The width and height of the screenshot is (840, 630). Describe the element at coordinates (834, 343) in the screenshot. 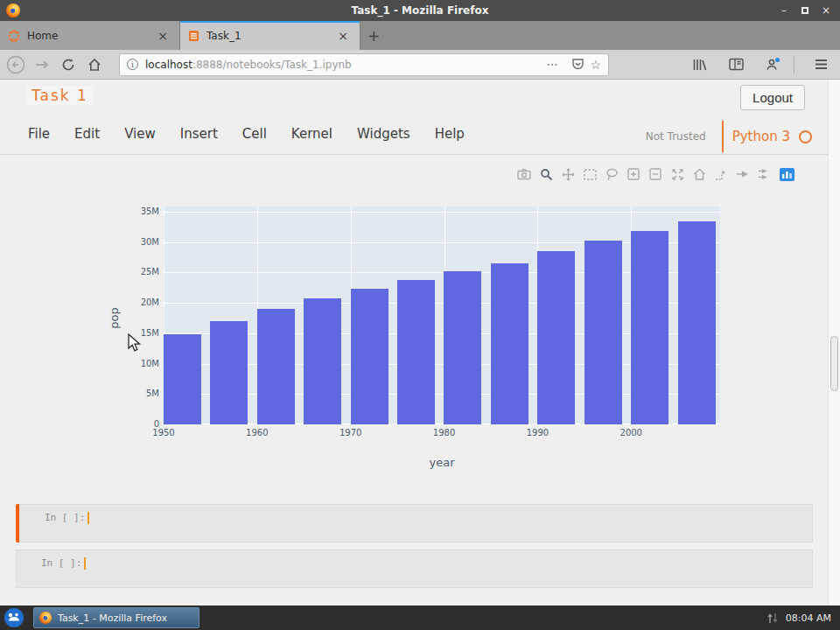

I see `page-scrollbar` at that location.